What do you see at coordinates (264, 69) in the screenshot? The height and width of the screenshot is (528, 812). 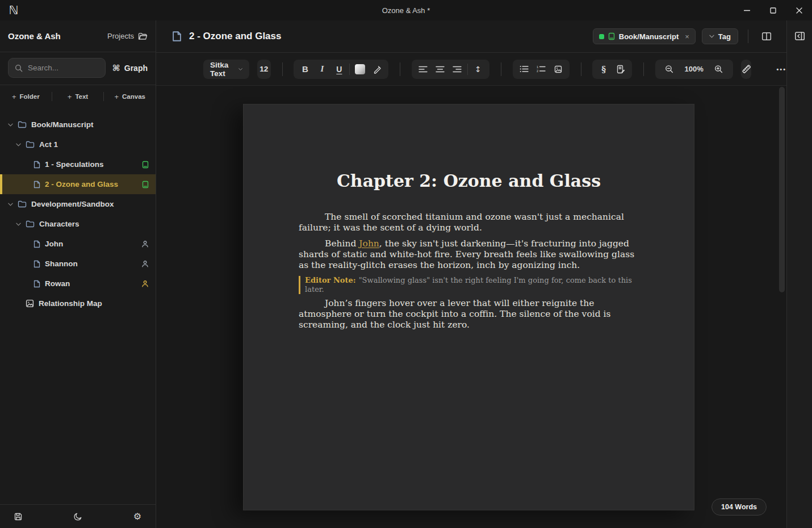 I see `font-size-input: 12` at bounding box center [264, 69].